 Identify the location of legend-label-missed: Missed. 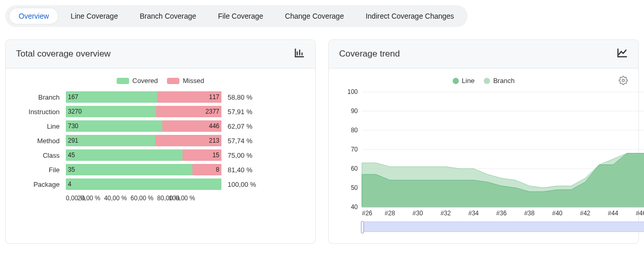
(193, 81).